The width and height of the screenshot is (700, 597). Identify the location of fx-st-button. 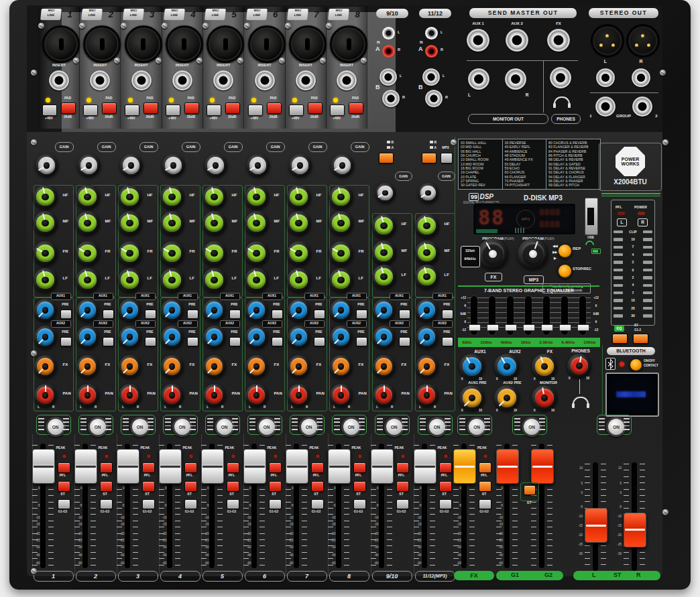
(485, 486).